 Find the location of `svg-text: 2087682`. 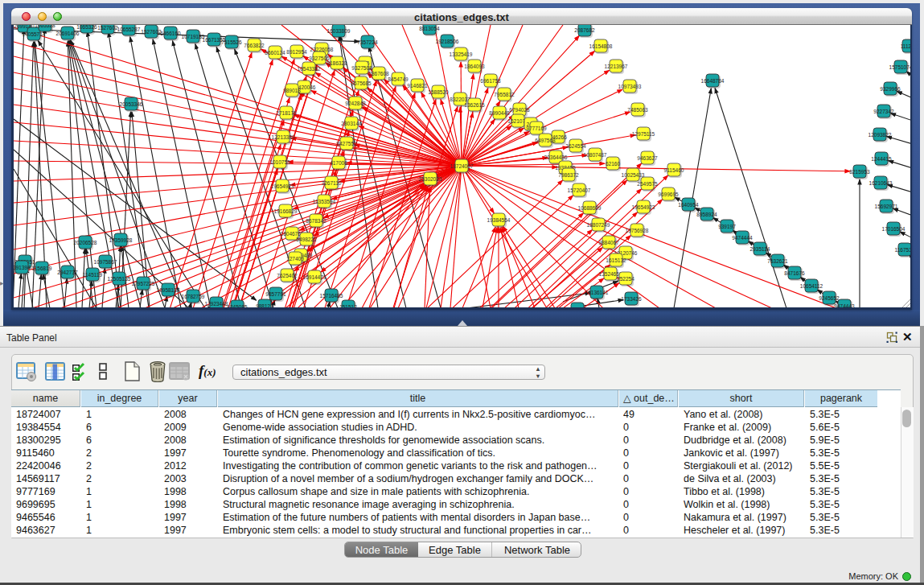

svg-text: 2087682 is located at coordinates (585, 31).